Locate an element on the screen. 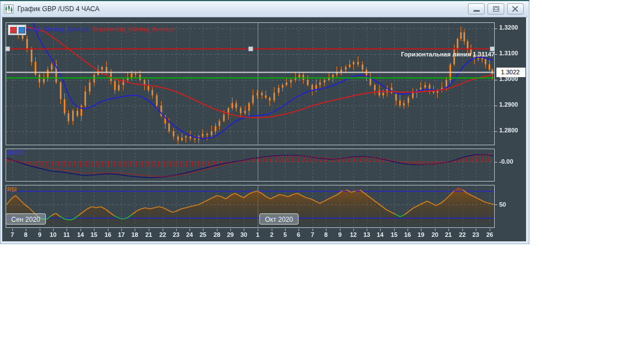 This screenshot has height=362, width=644. minimize-button is located at coordinates (476, 9).